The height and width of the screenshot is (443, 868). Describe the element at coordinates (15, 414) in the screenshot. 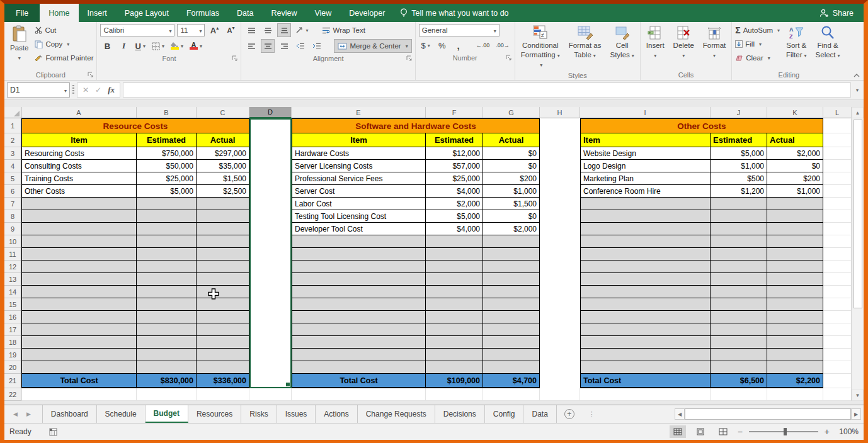

I see `sheet-nav-left-icon: ◀` at that location.